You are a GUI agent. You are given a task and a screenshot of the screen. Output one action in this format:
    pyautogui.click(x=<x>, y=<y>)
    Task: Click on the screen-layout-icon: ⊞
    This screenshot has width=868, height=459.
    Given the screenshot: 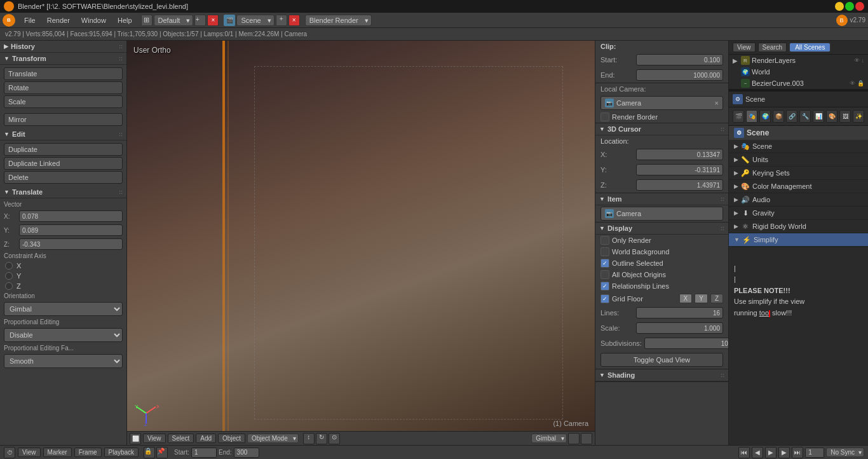 What is the action you would take?
    pyautogui.click(x=147, y=20)
    